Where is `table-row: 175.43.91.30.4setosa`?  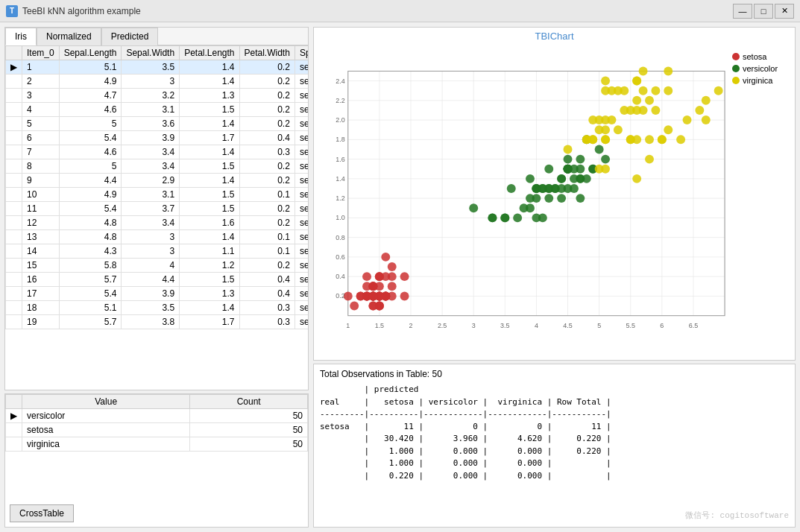 table-row: 175.43.91.30.4setosa is located at coordinates (157, 294).